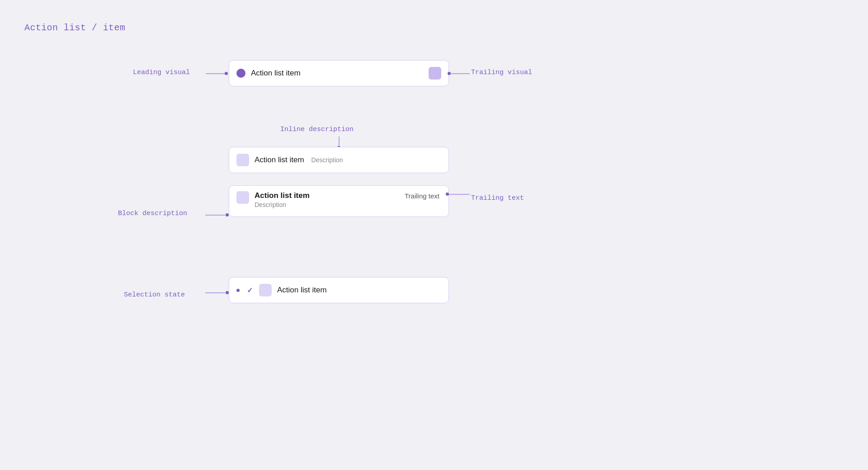 Image resolution: width=868 pixels, height=470 pixels. What do you see at coordinates (339, 73) in the screenshot?
I see `card-leading-trailing: Action list item` at bounding box center [339, 73].